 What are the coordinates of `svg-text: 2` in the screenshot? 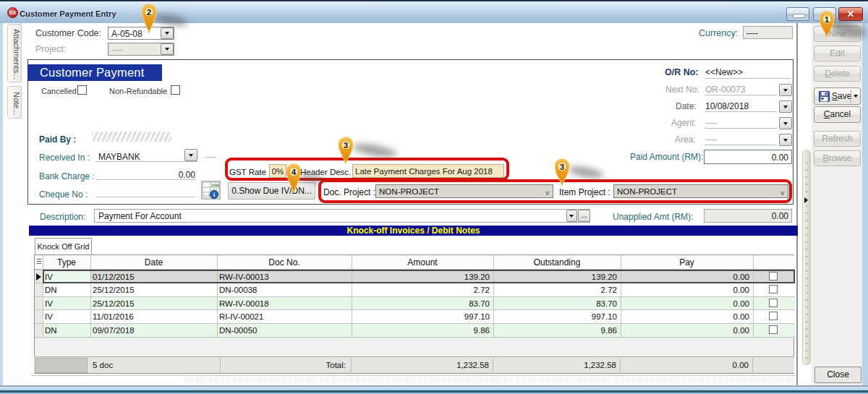 It's located at (149, 12).